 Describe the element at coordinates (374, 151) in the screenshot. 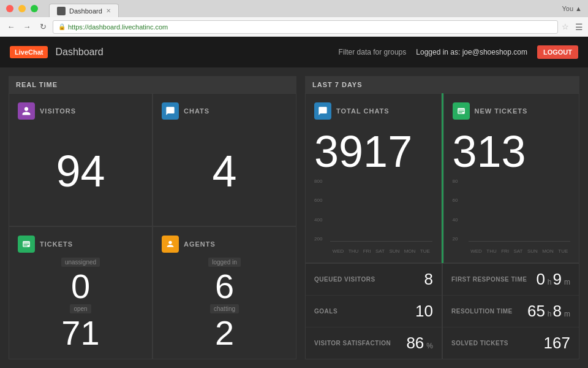

I see `total-chats-value: 3917` at that location.